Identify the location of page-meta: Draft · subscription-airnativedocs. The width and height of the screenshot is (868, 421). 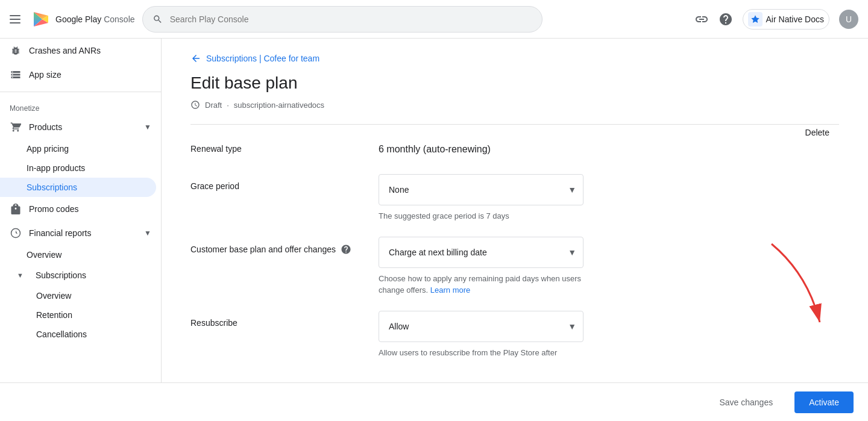
(515, 105).